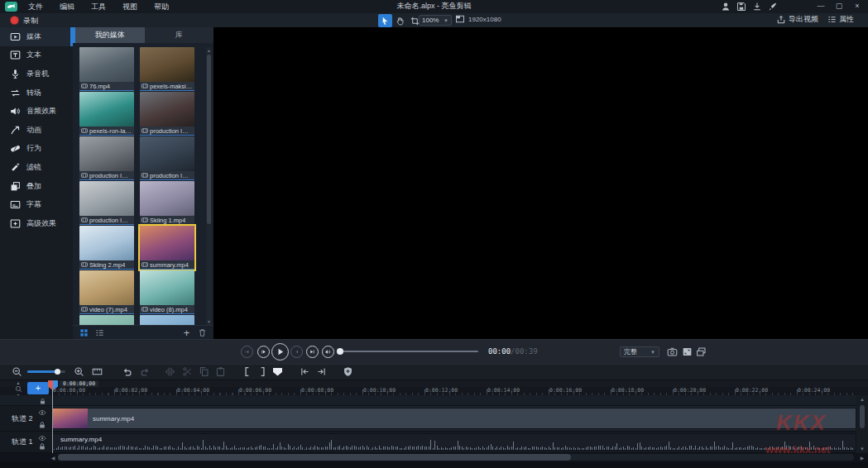  What do you see at coordinates (146, 372) in the screenshot?
I see `redo-button` at bounding box center [146, 372].